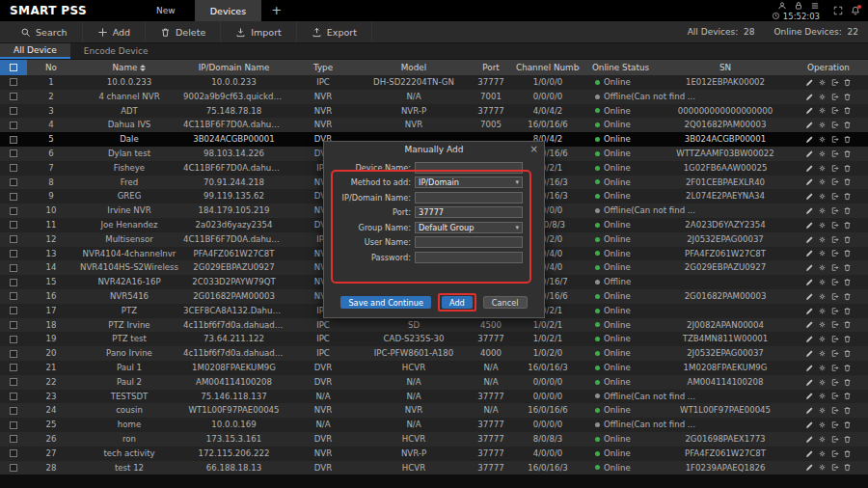 The width and height of the screenshot is (868, 488). I want to click on table-row: 28 test 12 66.188.18.13 DVR HCVR 37777 1…, so click(434, 469).